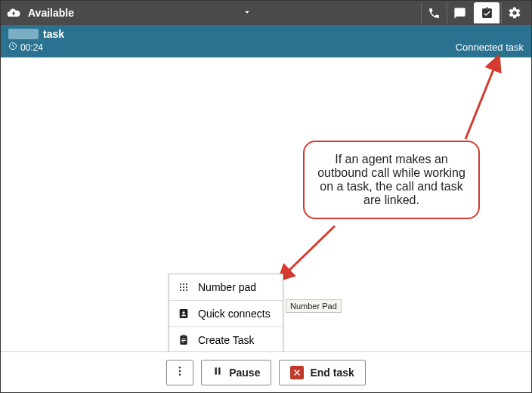  Describe the element at coordinates (226, 340) in the screenshot. I see `popup-item-label: Create Task` at that location.